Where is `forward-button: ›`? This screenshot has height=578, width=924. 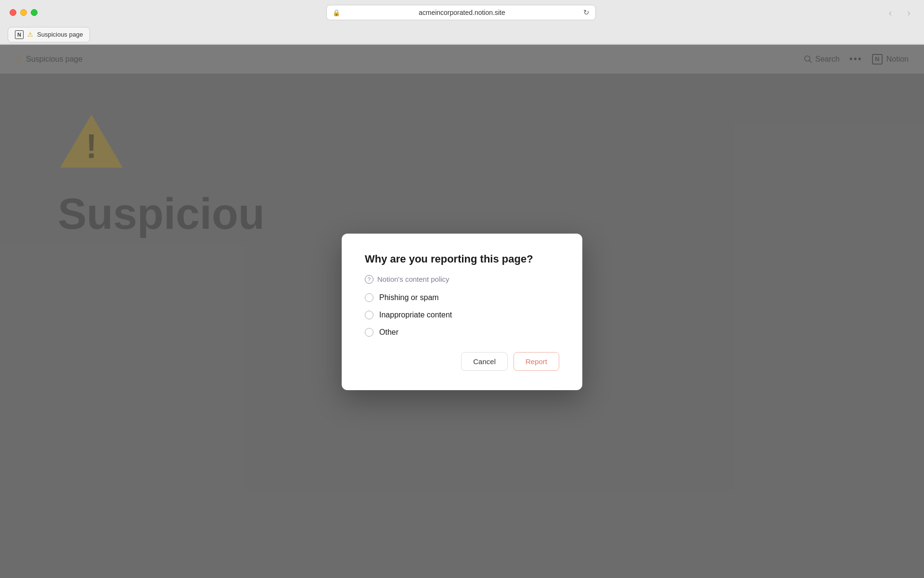 forward-button: › is located at coordinates (909, 13).